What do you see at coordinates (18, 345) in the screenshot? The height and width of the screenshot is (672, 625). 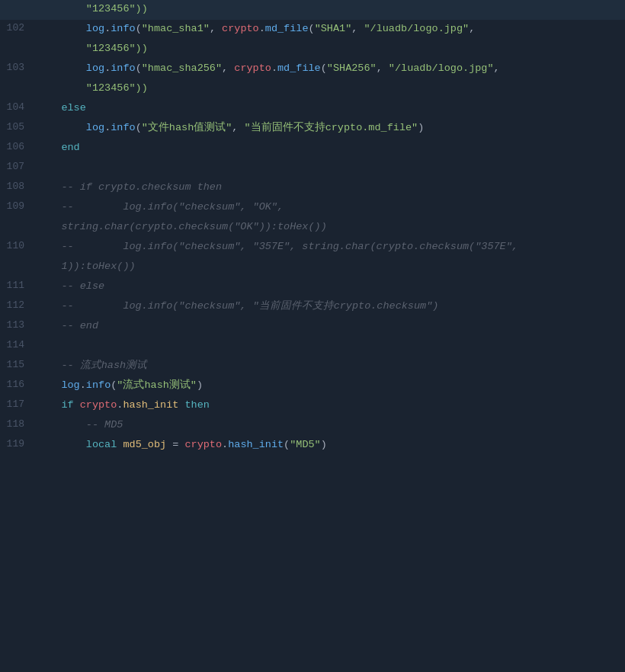 I see `line-number: 114` at bounding box center [18, 345].